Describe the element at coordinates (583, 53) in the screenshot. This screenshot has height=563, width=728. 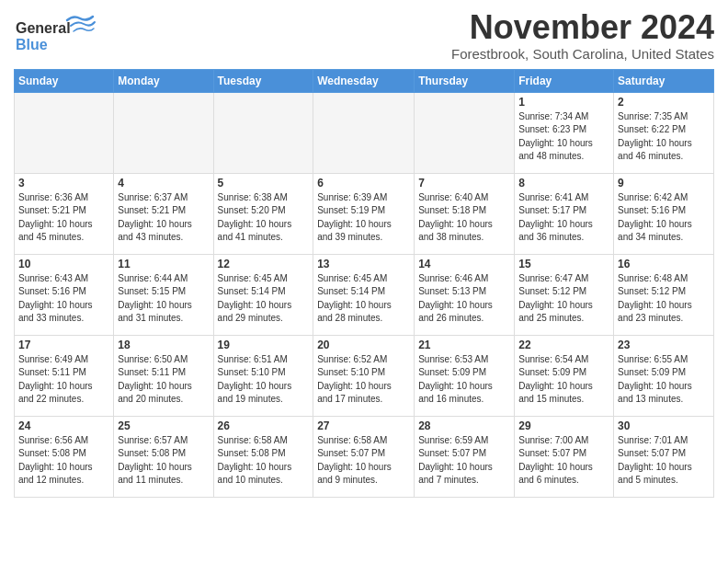
I see `location: Forestbrook, South Carolina, United Stat…` at that location.